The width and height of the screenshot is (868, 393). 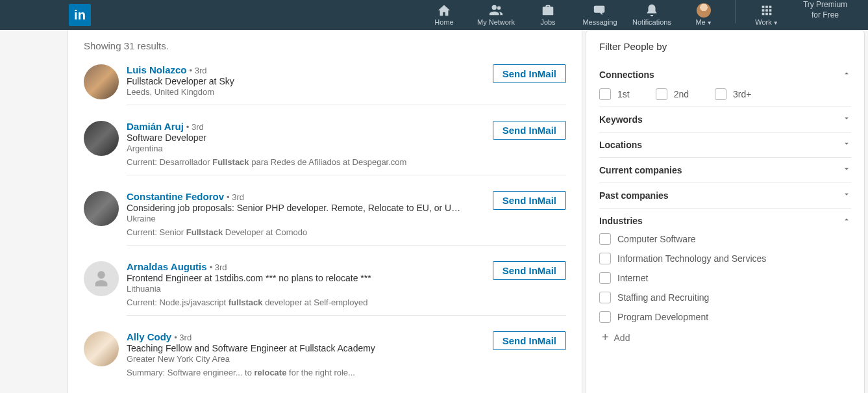 What do you see at coordinates (295, 208) in the screenshot?
I see `result-headline: Considering job proposals: Senior PHP de…` at bounding box center [295, 208].